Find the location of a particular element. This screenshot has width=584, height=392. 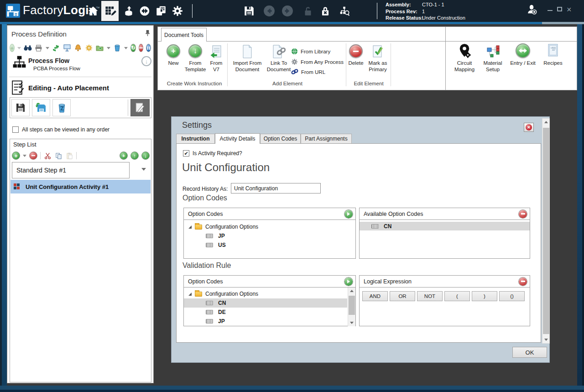

ok-button: OK is located at coordinates (530, 352).